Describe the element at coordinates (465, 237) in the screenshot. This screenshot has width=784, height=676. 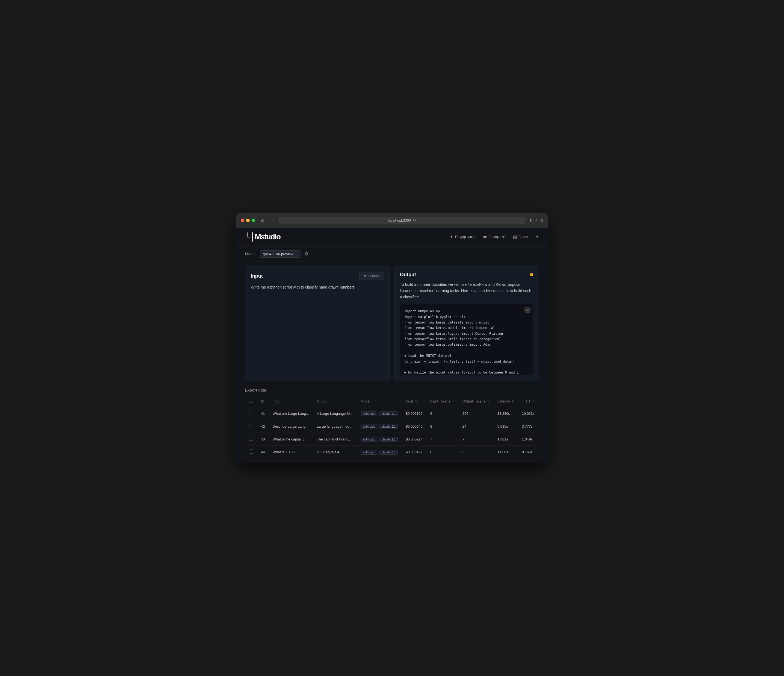
I see `nav-playground-label: Playground` at that location.